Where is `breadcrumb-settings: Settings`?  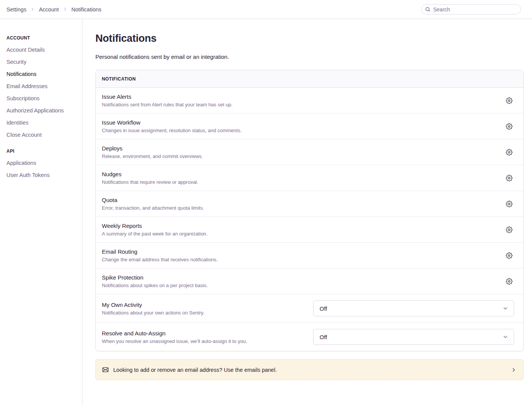 breadcrumb-settings: Settings is located at coordinates (16, 9).